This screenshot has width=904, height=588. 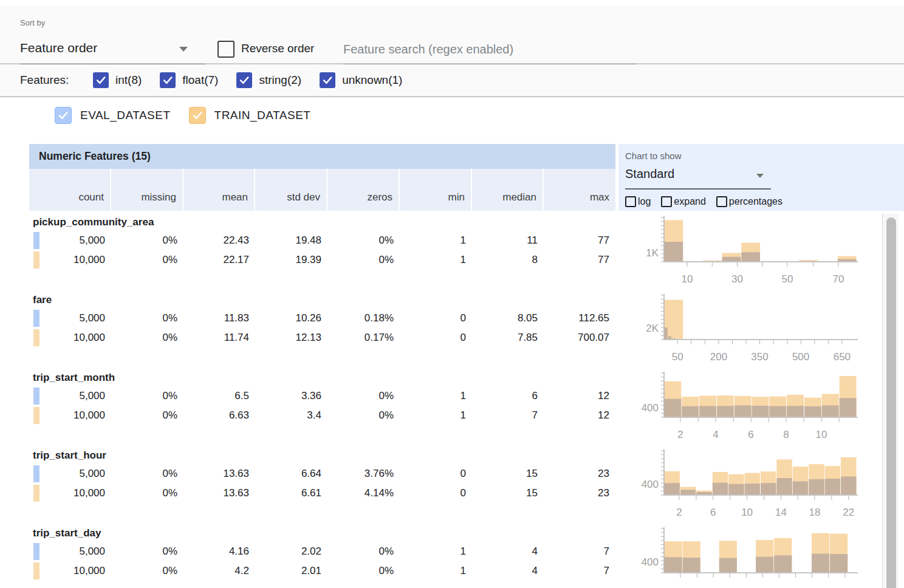 What do you see at coordinates (363, 493) in the screenshot?
I see `stat-value-zeros: 4.14%` at bounding box center [363, 493].